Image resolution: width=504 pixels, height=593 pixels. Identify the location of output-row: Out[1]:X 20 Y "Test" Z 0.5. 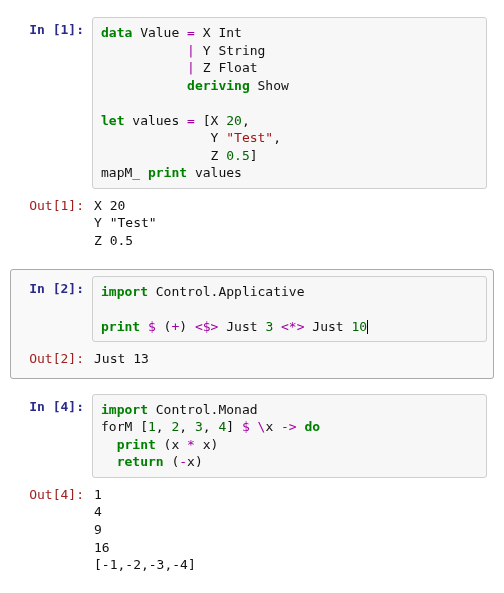
(252, 224).